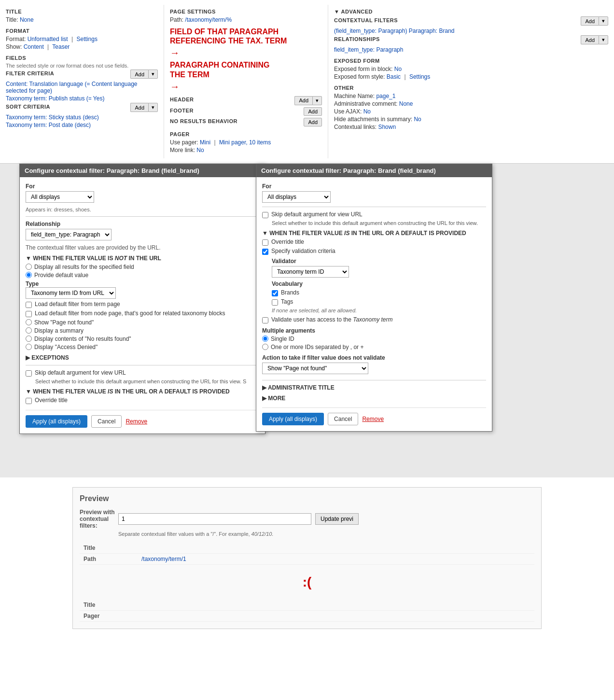 Image resolution: width=614 pixels, height=700 pixels. I want to click on sort-item-2: Taxonomy term: Post date (desc), so click(82, 125).